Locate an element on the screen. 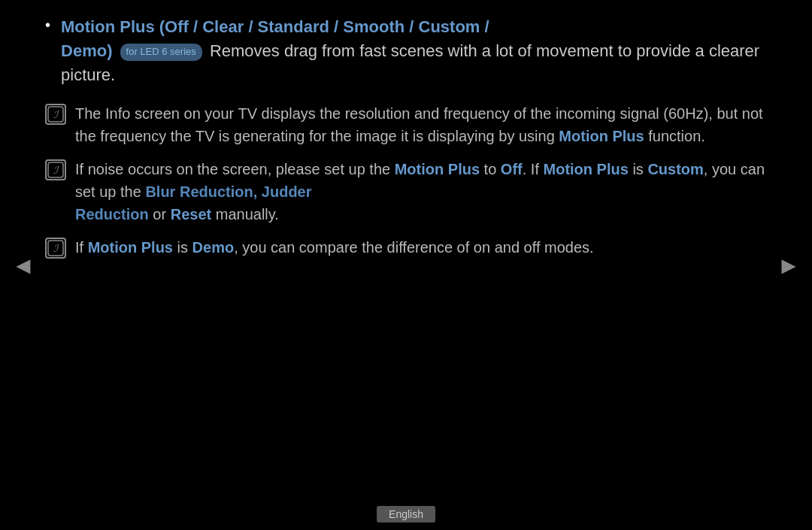 This screenshot has height=530, width=812. note3-icon: ℐ is located at coordinates (56, 248).